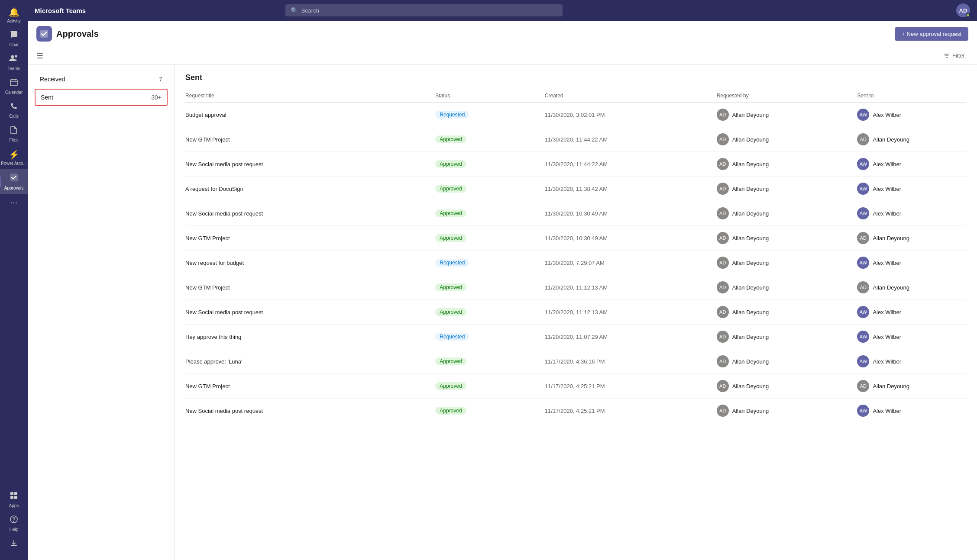 Image resolution: width=977 pixels, height=560 pixels. Describe the element at coordinates (631, 139) in the screenshot. I see `cell-created: 11/30/2020, 11:44:22 AM` at that location.